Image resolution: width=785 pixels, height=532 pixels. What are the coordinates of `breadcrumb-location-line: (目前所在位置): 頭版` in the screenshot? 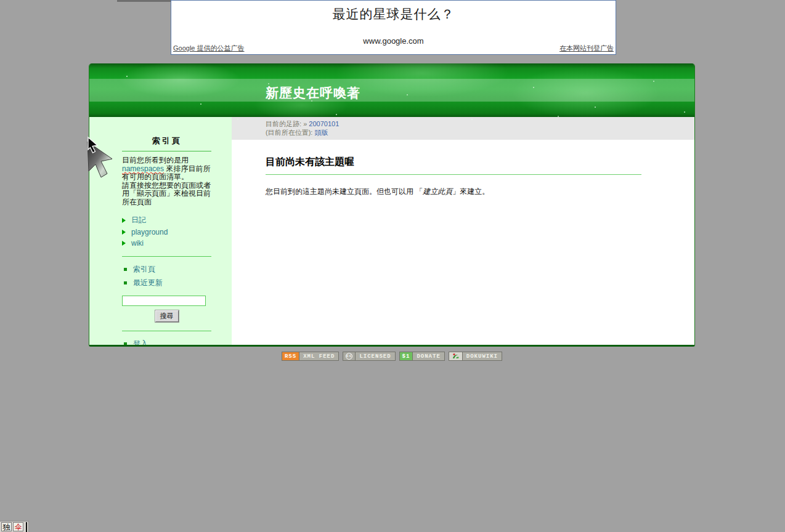 It's located at (477, 132).